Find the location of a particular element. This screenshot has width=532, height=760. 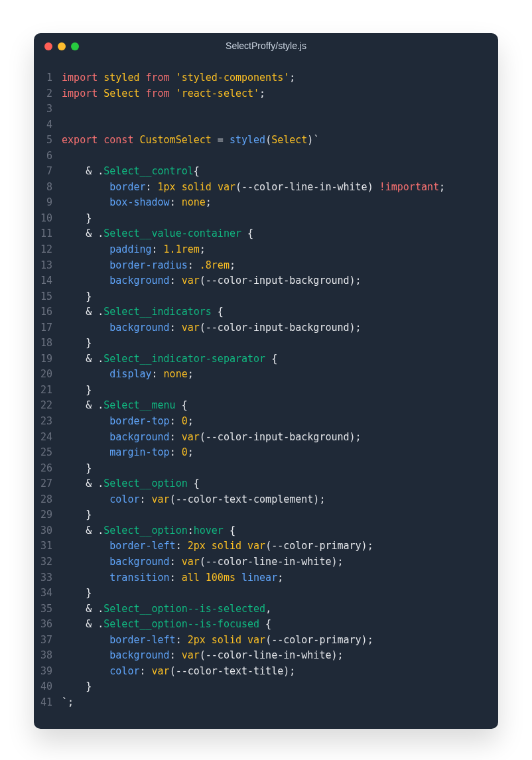

line-gutter: 1 2 3 4 5 6 7 8 9 10 11 12 13 14 15 16 1… is located at coordinates (51, 390).